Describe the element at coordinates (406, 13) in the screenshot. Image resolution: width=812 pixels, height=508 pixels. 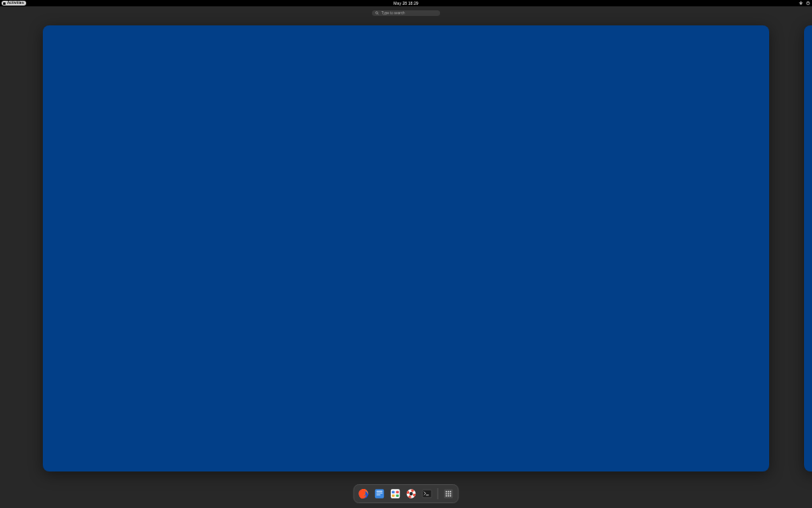
I see `search-field` at that location.